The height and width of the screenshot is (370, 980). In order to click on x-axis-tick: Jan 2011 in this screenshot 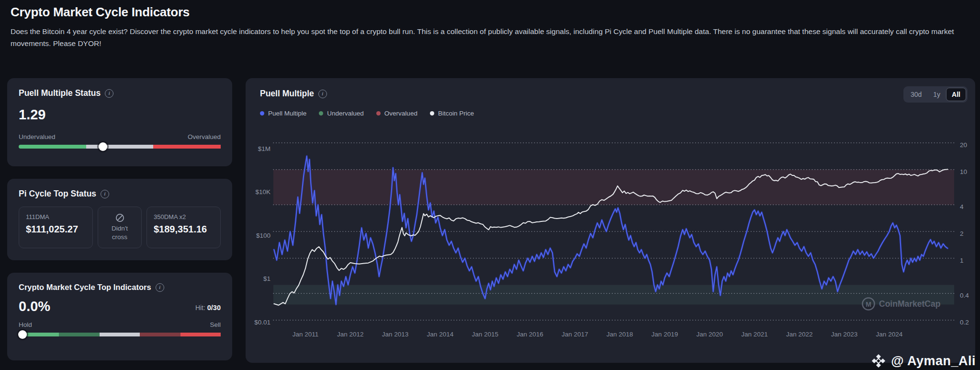, I will do `click(305, 335)`.